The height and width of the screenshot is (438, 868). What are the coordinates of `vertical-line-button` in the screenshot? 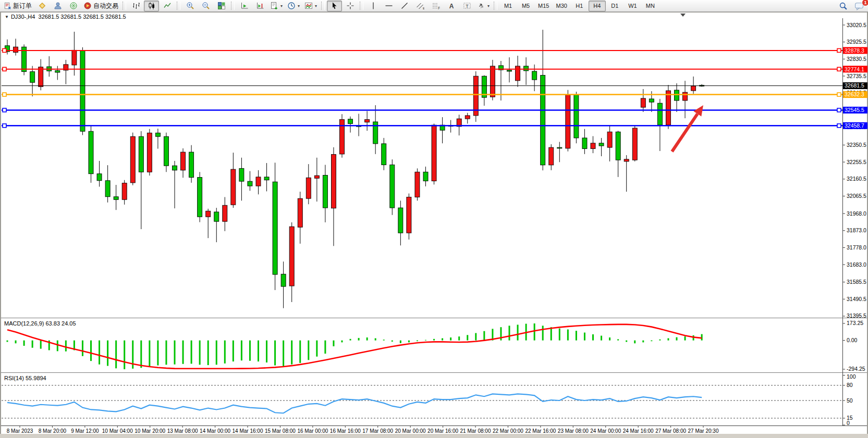 It's located at (373, 6).